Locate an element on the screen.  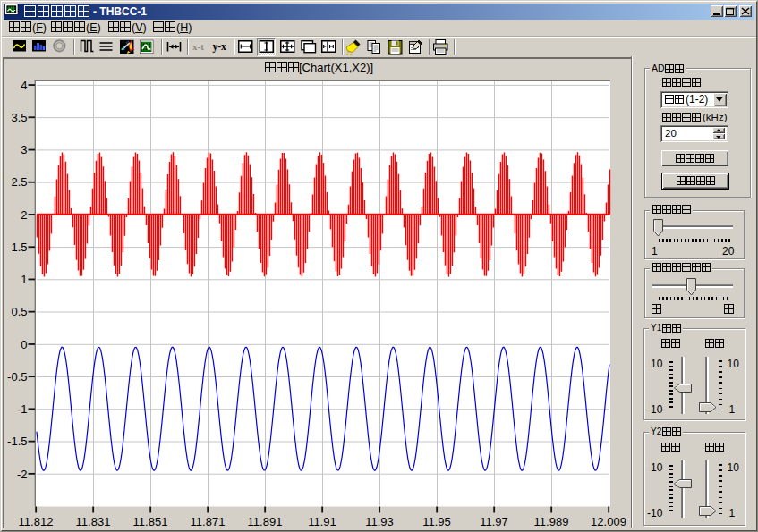
svg-text: -1 is located at coordinates (22, 410).